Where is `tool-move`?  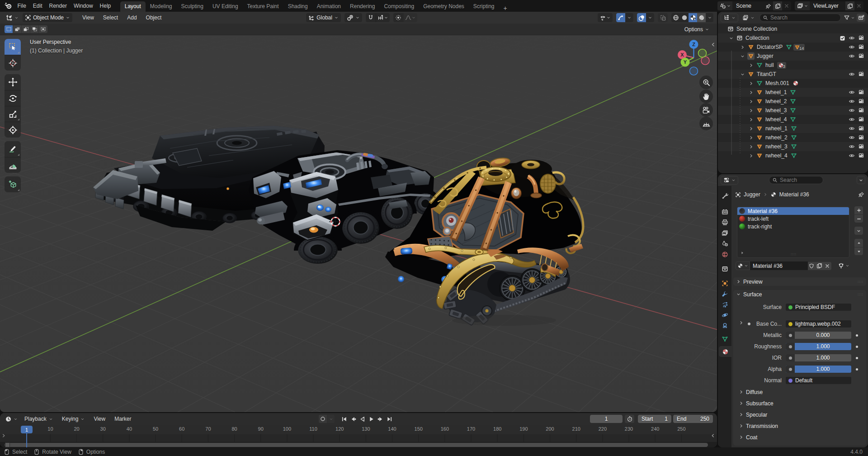
tool-move is located at coordinates (13, 82).